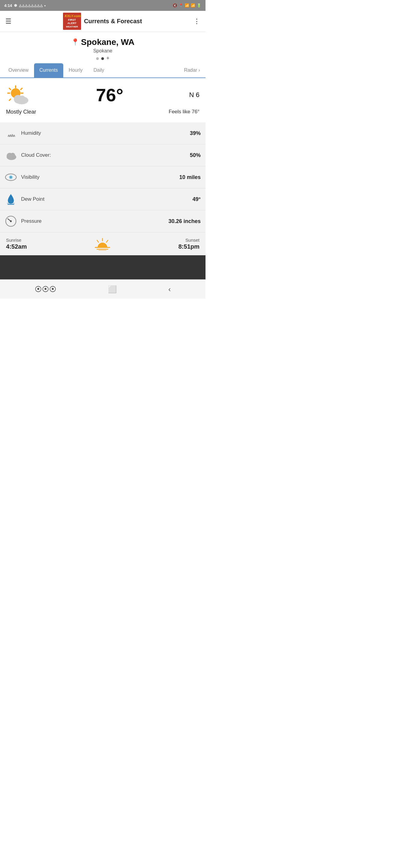 Image resolution: width=411 pixels, height=868 pixels. Describe the element at coordinates (72, 21) in the screenshot. I see `app-logo: KXLY.com FIRST ALERT WEATHER` at that location.